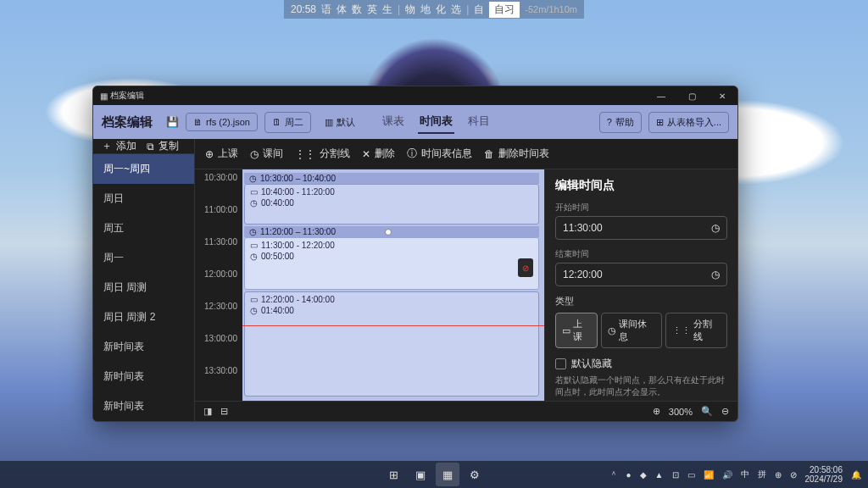 Image resolution: width=868 pixels, height=488 pixels. What do you see at coordinates (793, 474) in the screenshot?
I see `tray-icon: ⊘` at bounding box center [793, 474].